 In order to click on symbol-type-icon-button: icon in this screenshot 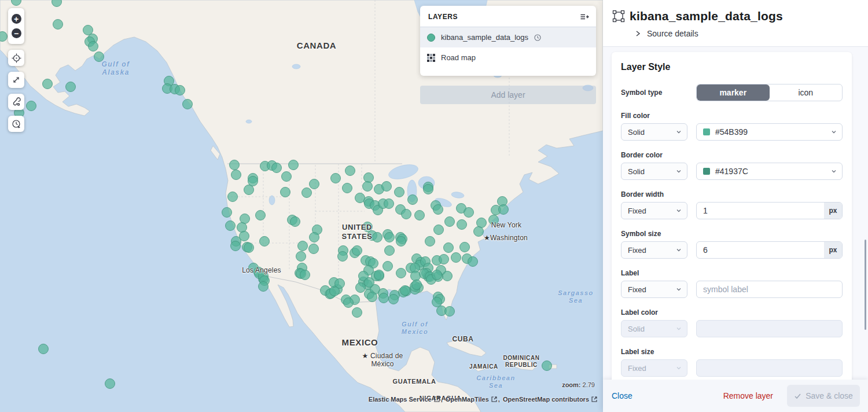, I will do `click(806, 93)`.